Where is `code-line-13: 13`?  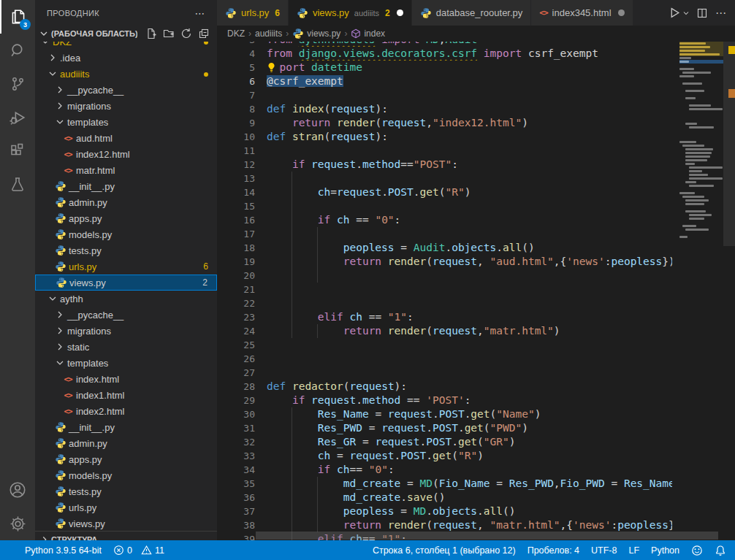 code-line-13: 13 is located at coordinates (444, 178).